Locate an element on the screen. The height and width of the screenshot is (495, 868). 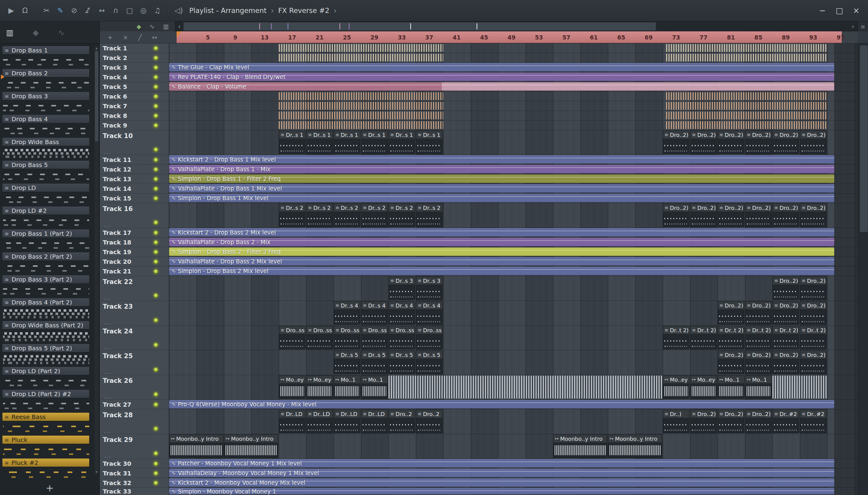
track-header: Track 20 is located at coordinates (135, 262).